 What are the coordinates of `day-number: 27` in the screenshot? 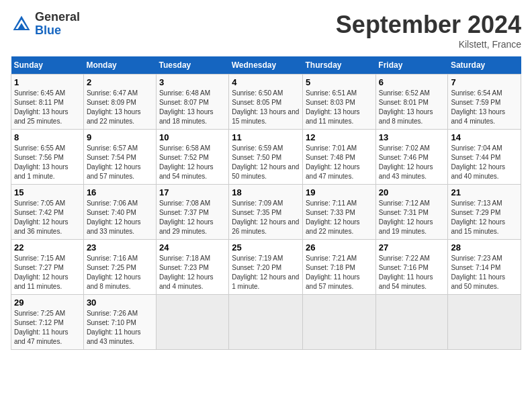 It's located at (412, 247).